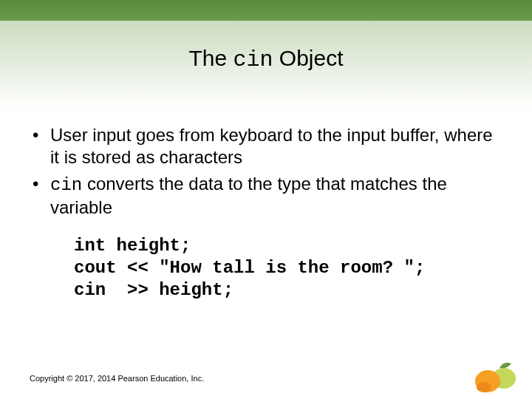 The height and width of the screenshot is (399, 532). Describe the element at coordinates (248, 195) in the screenshot. I see `bullet-text-span: converts the data to the type that match…` at that location.